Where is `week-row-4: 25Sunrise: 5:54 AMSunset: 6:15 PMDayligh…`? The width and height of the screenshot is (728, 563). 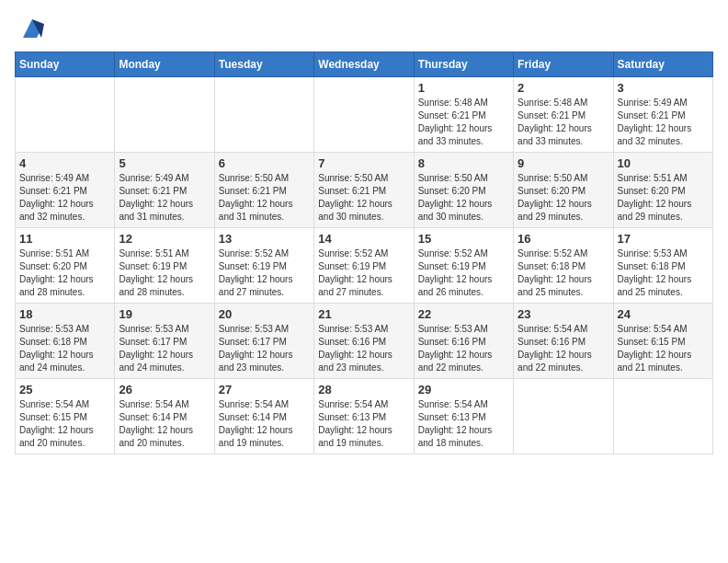
week-row-4: 25Sunrise: 5:54 AMSunset: 6:15 PMDayligh… is located at coordinates (364, 417).